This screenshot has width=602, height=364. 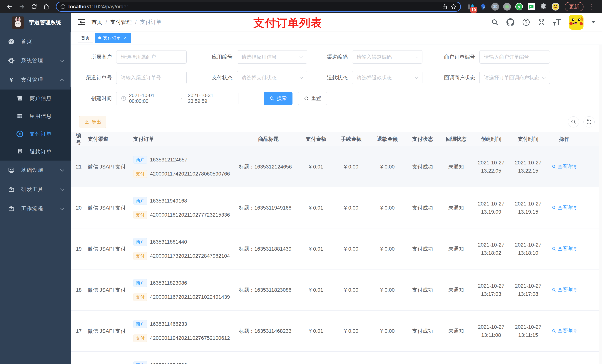 I want to click on search-icon, so click(x=495, y=22).